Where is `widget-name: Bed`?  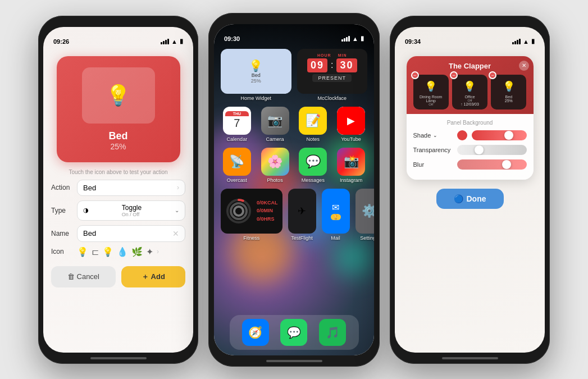 widget-name: Bed is located at coordinates (118, 136).